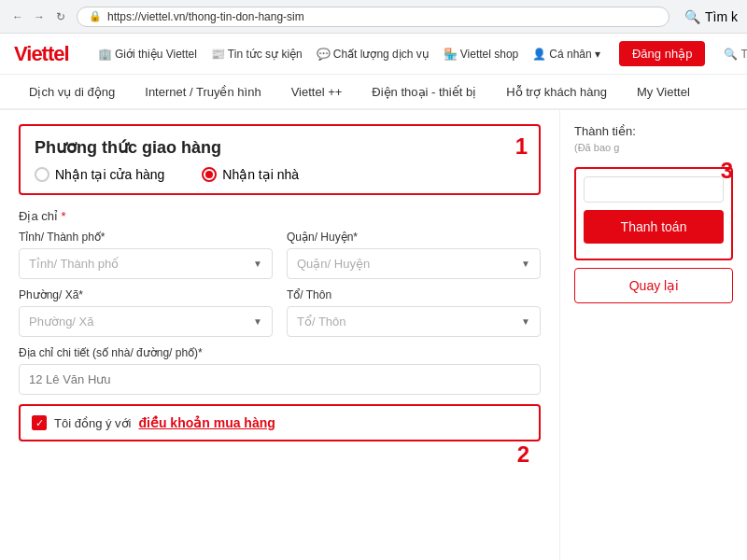 Image resolution: width=747 pixels, height=560 pixels. What do you see at coordinates (654, 189) in the screenshot?
I see `payment-input` at bounding box center [654, 189].